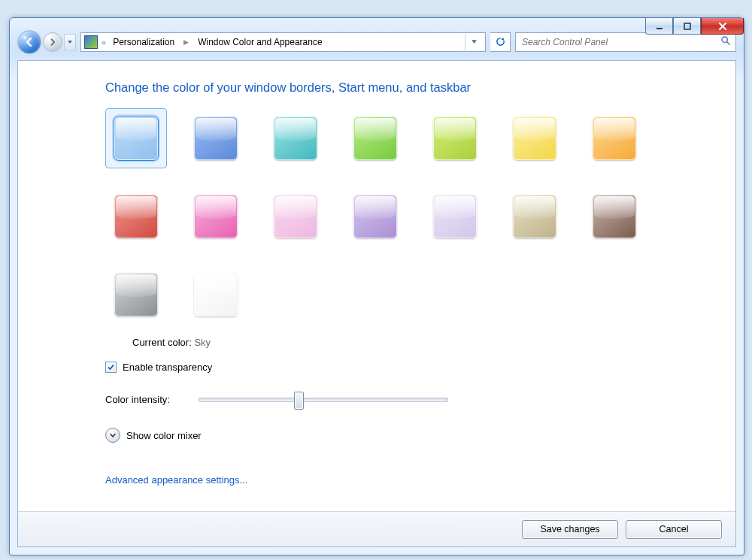  Describe the element at coordinates (136, 138) in the screenshot. I see `color-swatch-sky` at that location.